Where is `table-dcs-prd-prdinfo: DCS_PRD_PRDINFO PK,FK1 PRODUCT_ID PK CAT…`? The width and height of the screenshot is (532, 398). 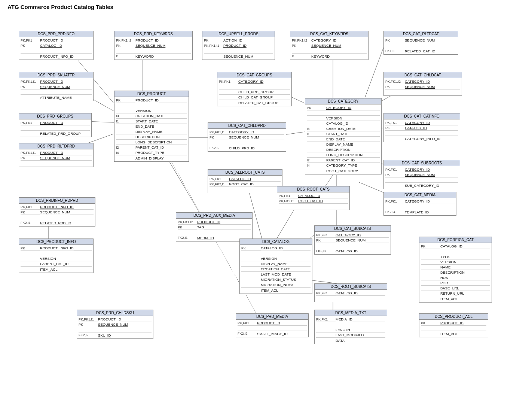
table-dcs-prd-prdinfo: DCS_PRD_PRDINFO PK,FK1 PRODUCT_ID PK CAT… is located at coordinates (56, 45).